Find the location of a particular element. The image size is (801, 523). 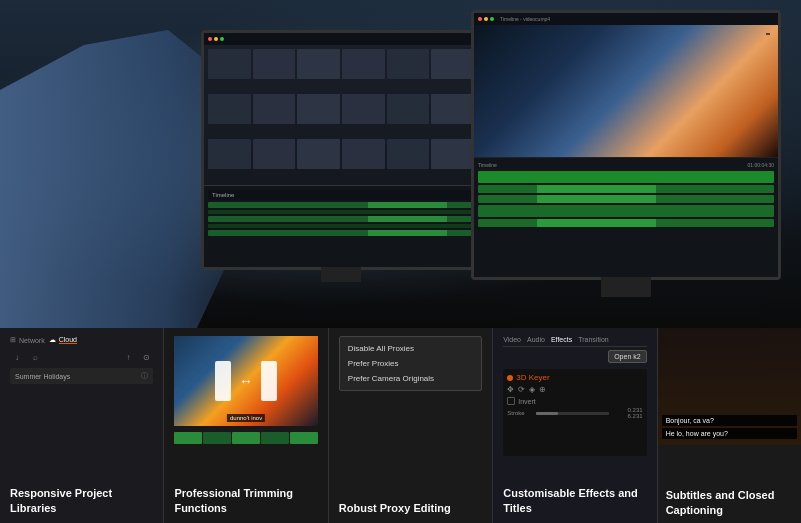

monitor-stand-right is located at coordinates (626, 287).